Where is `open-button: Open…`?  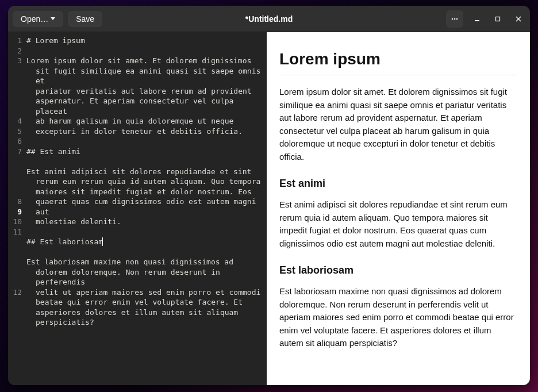 open-button: Open… is located at coordinates (38, 19).